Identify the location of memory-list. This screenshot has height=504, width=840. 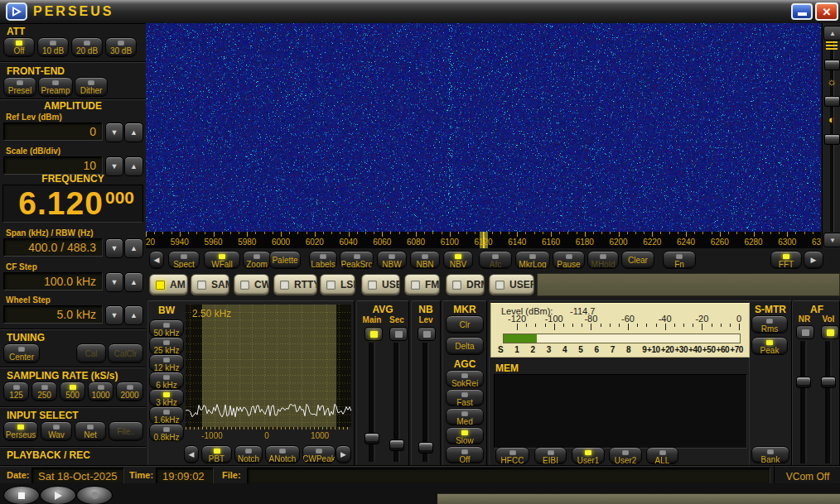
(620, 411).